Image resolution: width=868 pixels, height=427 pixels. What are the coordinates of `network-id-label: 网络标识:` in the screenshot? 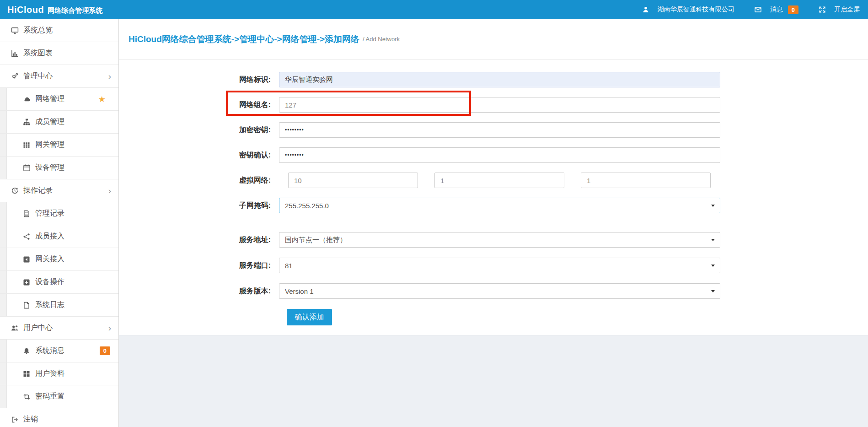 It's located at (199, 80).